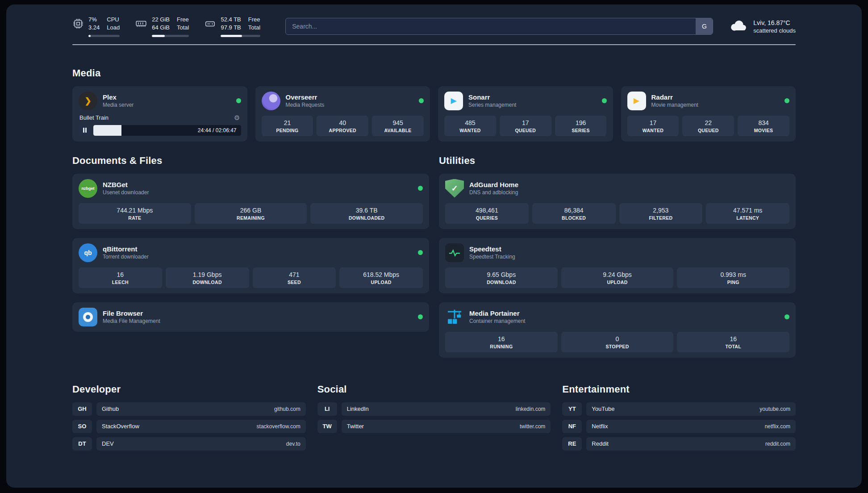  What do you see at coordinates (617, 282) in the screenshot?
I see `stat-label: UPLOAD` at bounding box center [617, 282].